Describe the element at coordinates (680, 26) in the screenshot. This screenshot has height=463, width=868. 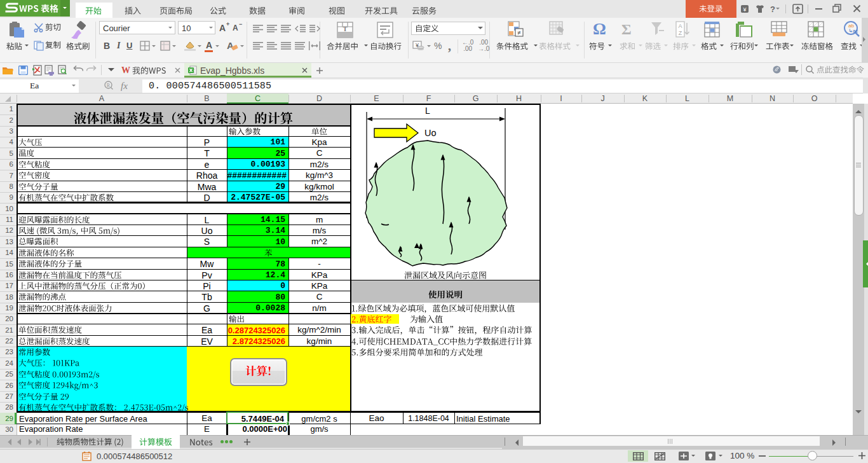
I see `svg-text: A` at that location.